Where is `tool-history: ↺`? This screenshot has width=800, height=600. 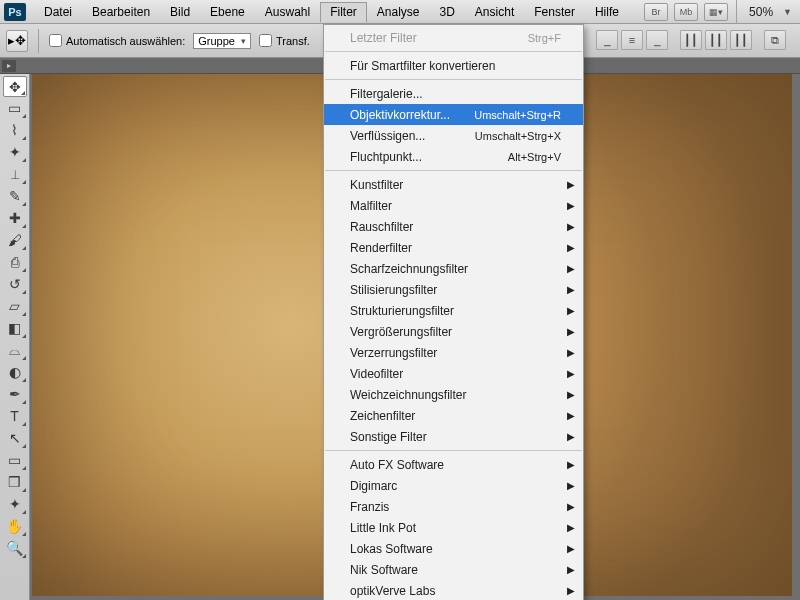 tool-history: ↺ is located at coordinates (15, 284).